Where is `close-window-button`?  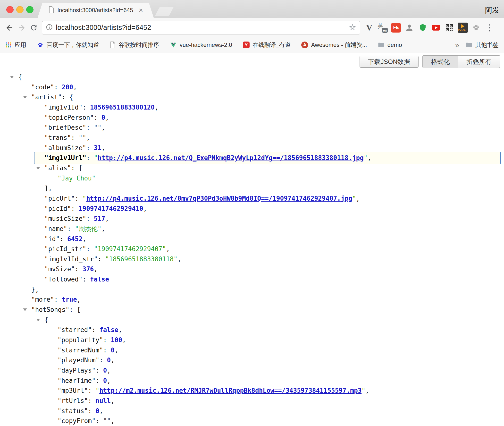 close-window-button is located at coordinates (10, 10).